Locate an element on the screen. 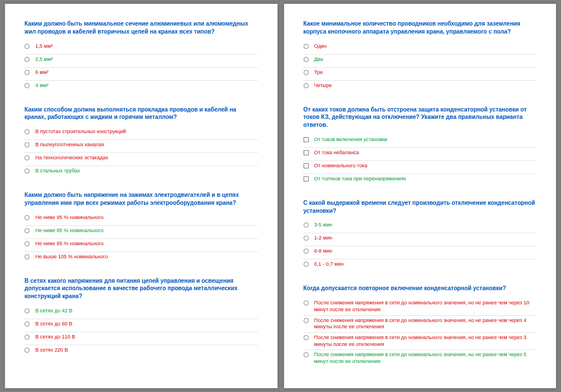 The width and height of the screenshot is (561, 392). option-row: 1,5 мм² is located at coordinates (141, 48).